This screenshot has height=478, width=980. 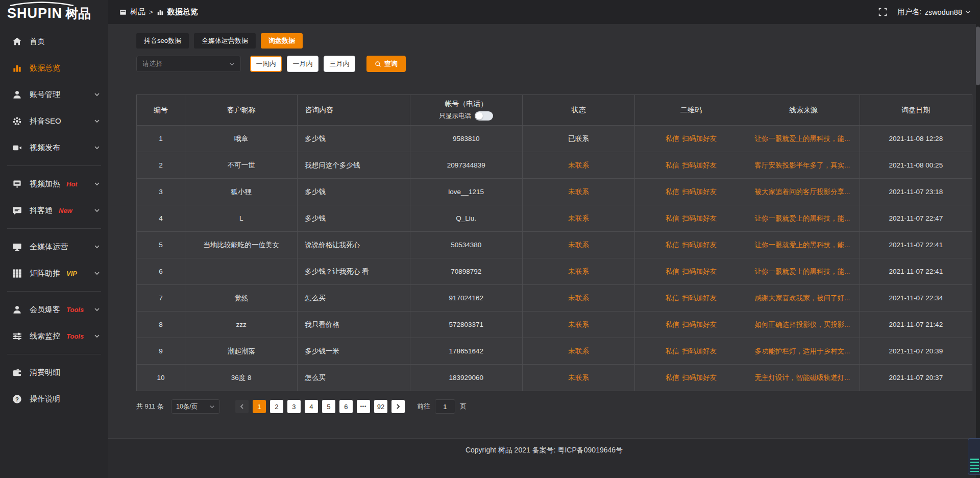 I want to click on pagination-page-5: 5, so click(x=329, y=407).